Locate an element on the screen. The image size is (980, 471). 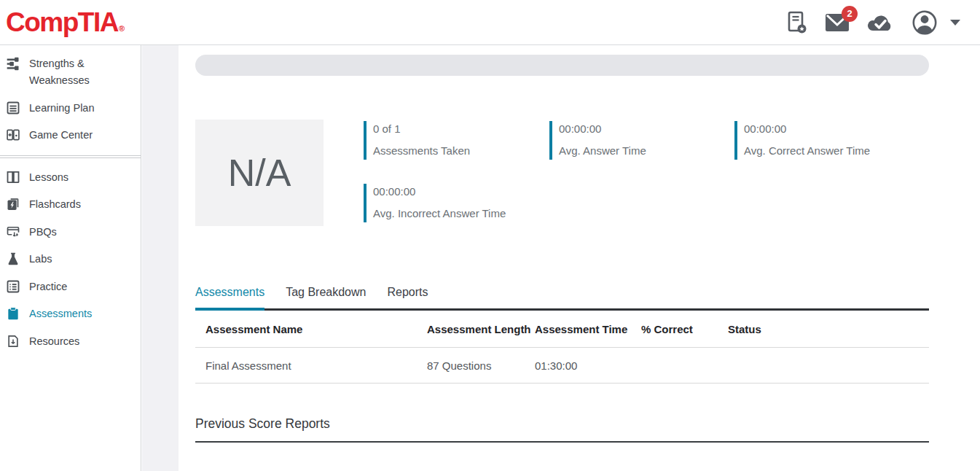
resources-icon is located at coordinates (13, 341).